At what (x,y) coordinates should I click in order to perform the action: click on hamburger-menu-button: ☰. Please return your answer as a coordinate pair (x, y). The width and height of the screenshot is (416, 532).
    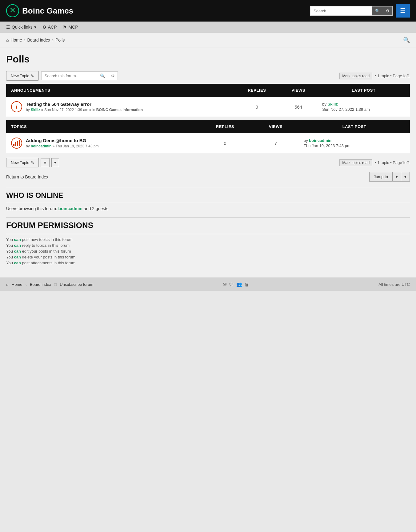
    Looking at the image, I should click on (403, 11).